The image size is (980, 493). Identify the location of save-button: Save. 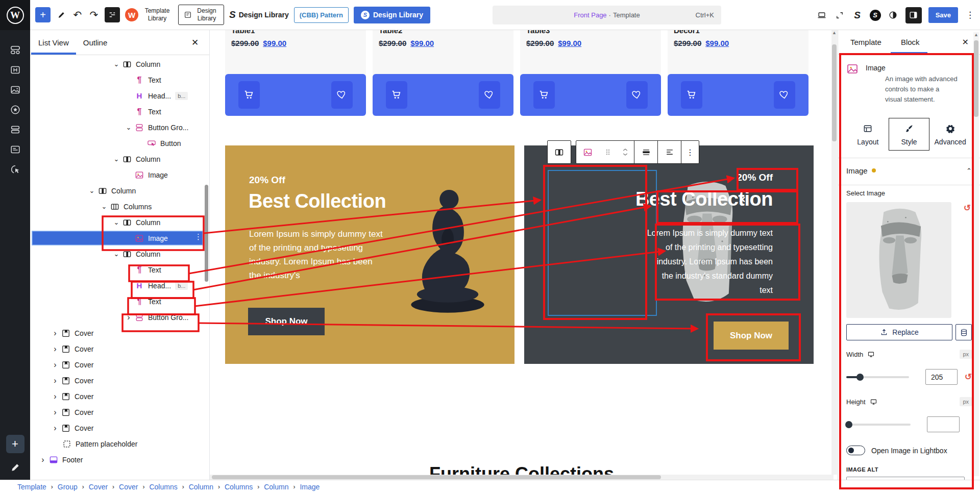
(943, 15).